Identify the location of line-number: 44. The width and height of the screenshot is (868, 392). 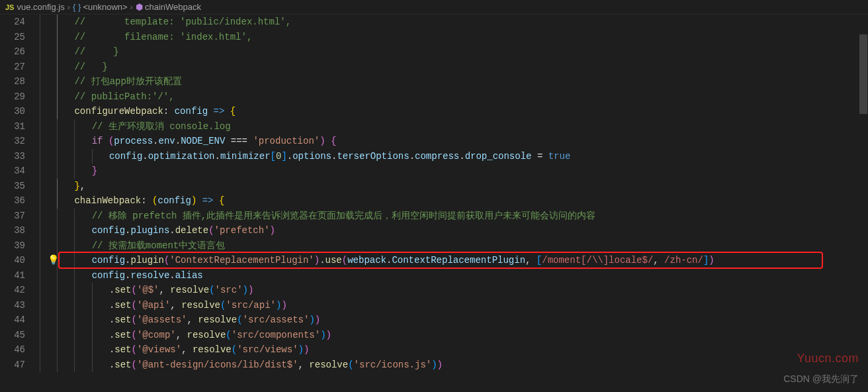
(13, 320).